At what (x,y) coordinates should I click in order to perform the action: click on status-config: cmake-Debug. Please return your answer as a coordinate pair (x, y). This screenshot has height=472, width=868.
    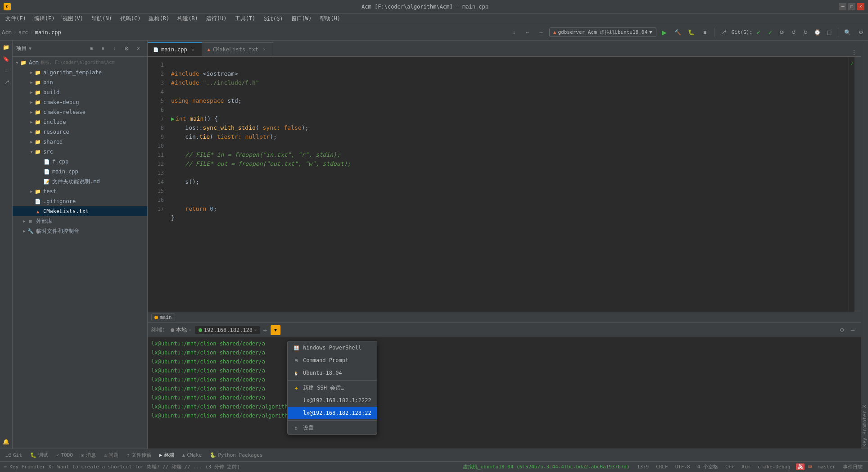
    Looking at the image, I should click on (774, 467).